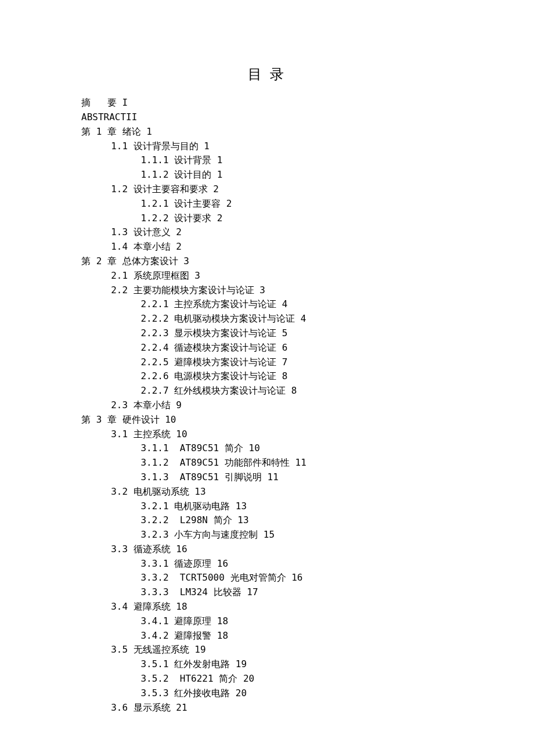  I want to click on toc-entry: 2.1 系统原理框图 3, so click(267, 276).